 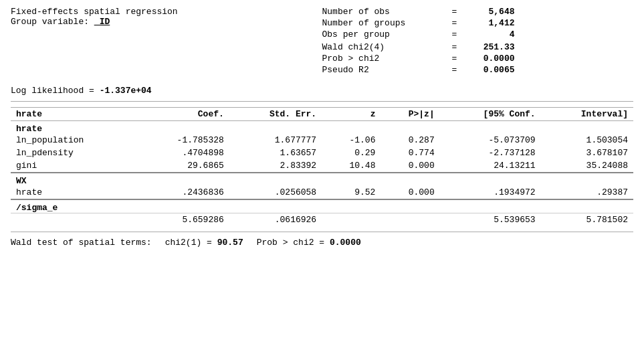 I want to click on cell-0-0-6: 1.503054, so click(x=587, y=141).